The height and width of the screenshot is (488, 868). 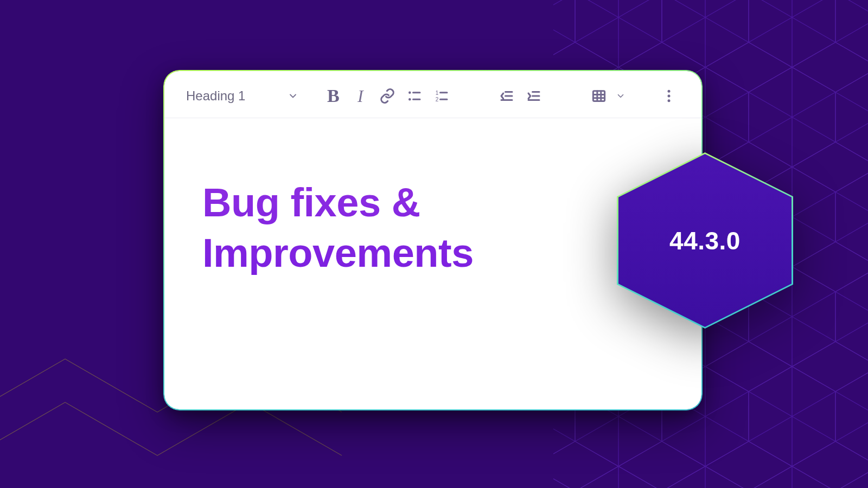 What do you see at coordinates (387, 96) in the screenshot?
I see `link-icon` at bounding box center [387, 96].